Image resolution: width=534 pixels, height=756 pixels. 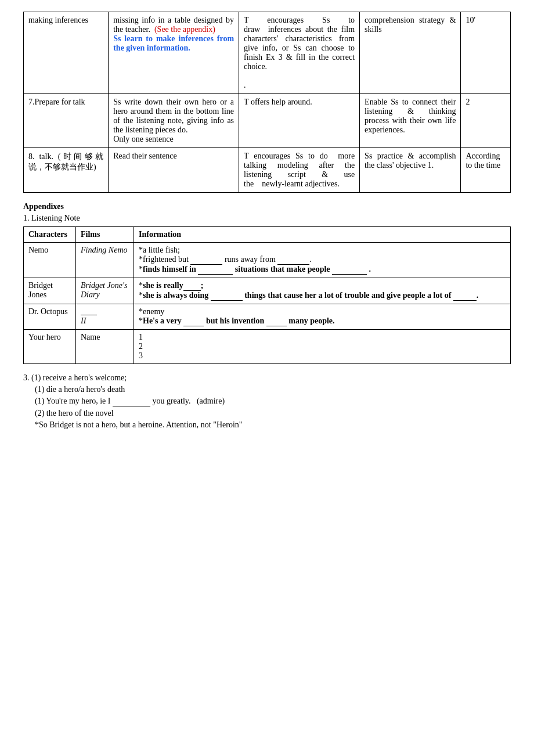 I want to click on info-cell: *enemy *He's a very but his invention ma…, so click(x=323, y=317).